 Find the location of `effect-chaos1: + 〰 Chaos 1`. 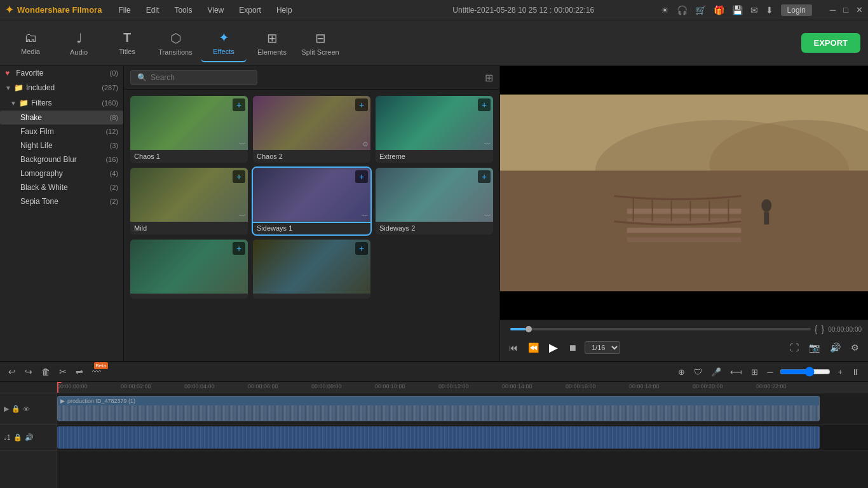

effect-chaos1: + 〰 Chaos 1 is located at coordinates (189, 130).